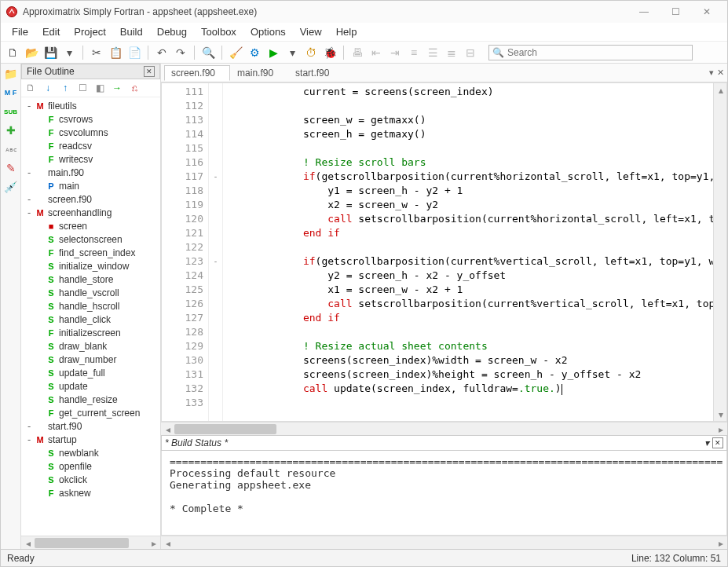 Image resolution: width=728 pixels, height=567 pixels. What do you see at coordinates (197, 73) in the screenshot?
I see `tab-screen: screen.f90` at bounding box center [197, 73].